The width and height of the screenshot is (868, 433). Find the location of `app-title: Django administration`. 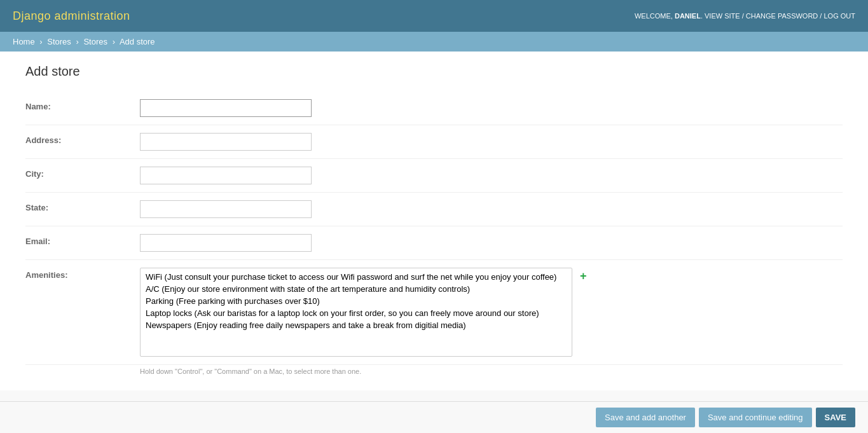

app-title: Django administration is located at coordinates (71, 17).